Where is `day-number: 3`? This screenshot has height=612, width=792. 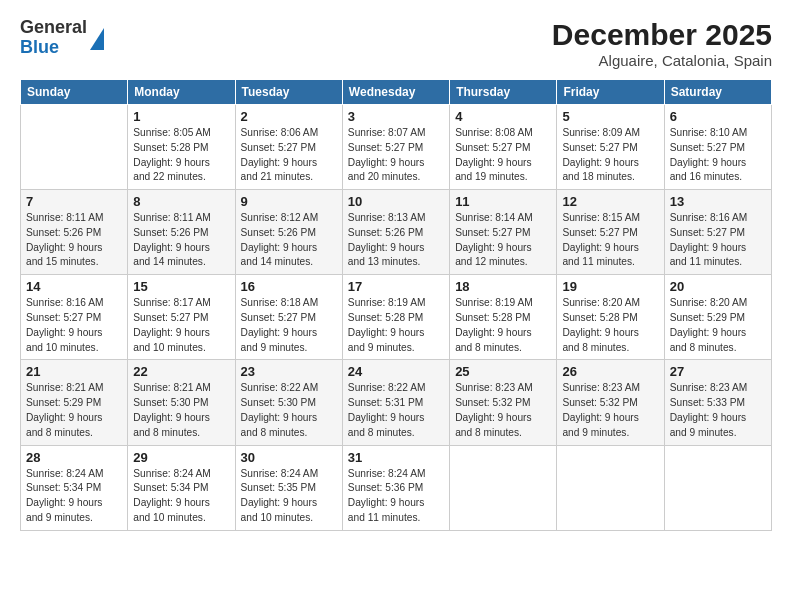
day-number: 3 is located at coordinates (396, 116).